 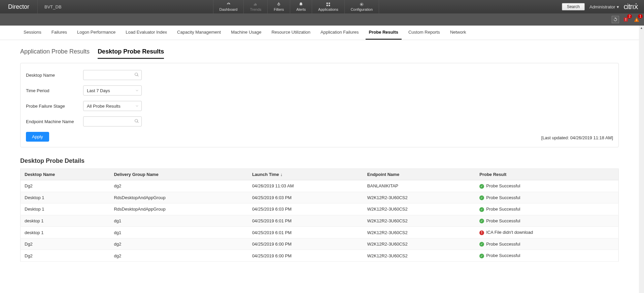 I want to click on refresh-button, so click(x=615, y=20).